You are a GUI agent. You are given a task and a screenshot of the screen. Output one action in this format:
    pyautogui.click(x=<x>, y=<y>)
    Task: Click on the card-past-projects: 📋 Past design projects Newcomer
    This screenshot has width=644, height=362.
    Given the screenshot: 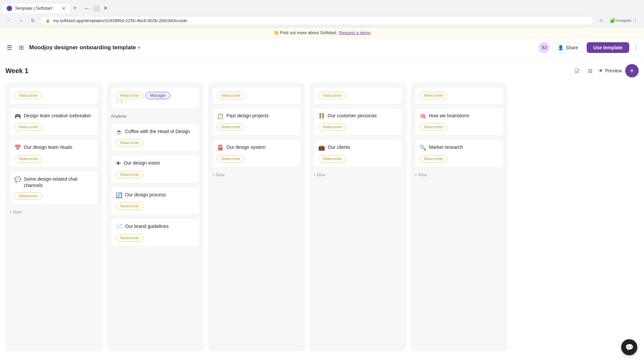 What is the action you would take?
    pyautogui.click(x=257, y=122)
    